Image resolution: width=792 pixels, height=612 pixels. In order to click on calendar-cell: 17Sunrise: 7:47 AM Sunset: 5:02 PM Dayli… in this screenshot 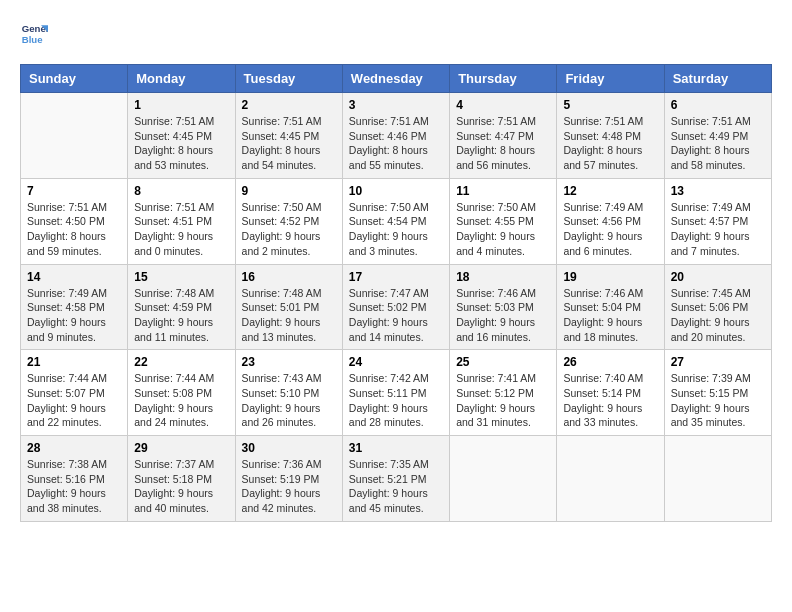, I will do `click(396, 307)`.